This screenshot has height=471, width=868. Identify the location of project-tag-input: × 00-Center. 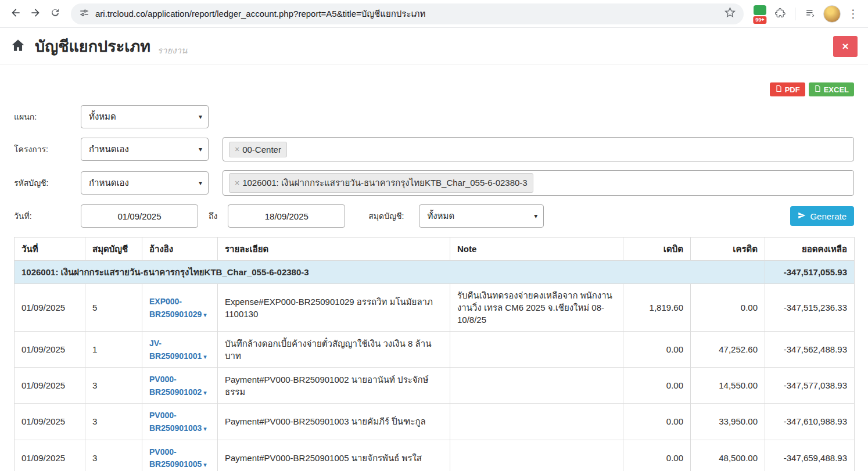
(538, 149).